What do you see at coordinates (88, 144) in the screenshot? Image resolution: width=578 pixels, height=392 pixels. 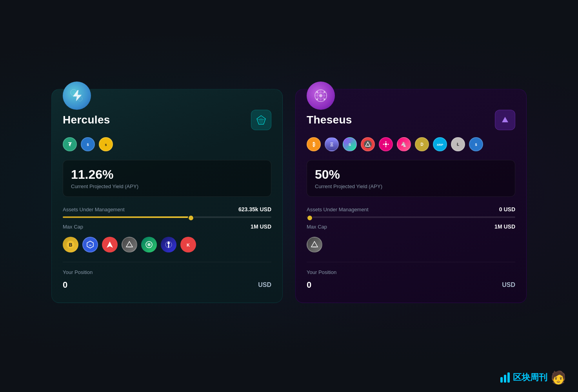 I see `token-usdc: $` at bounding box center [88, 144].